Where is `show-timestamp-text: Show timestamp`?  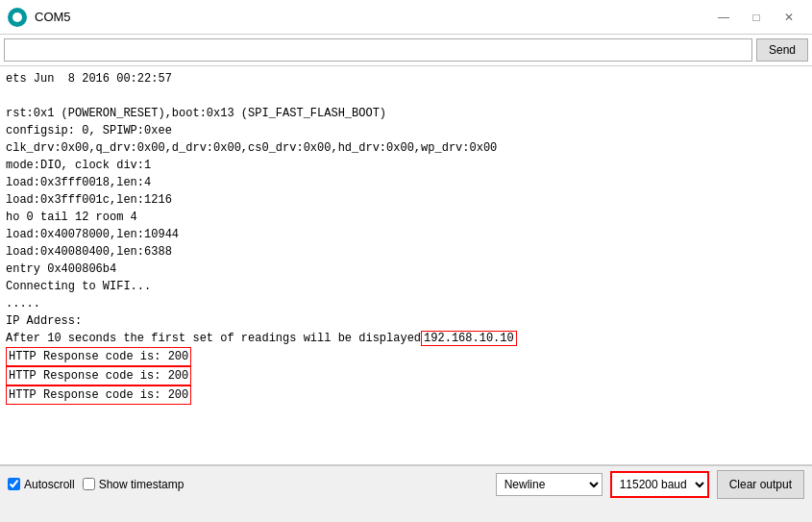 show-timestamp-text: Show timestamp is located at coordinates (142, 485).